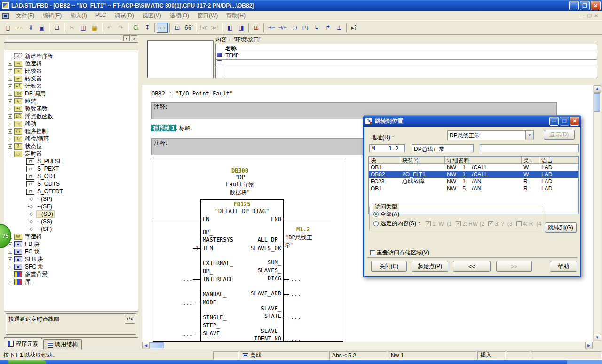  What do you see at coordinates (6, 16) in the screenshot?
I see `mdi-child-icon` at bounding box center [6, 16].